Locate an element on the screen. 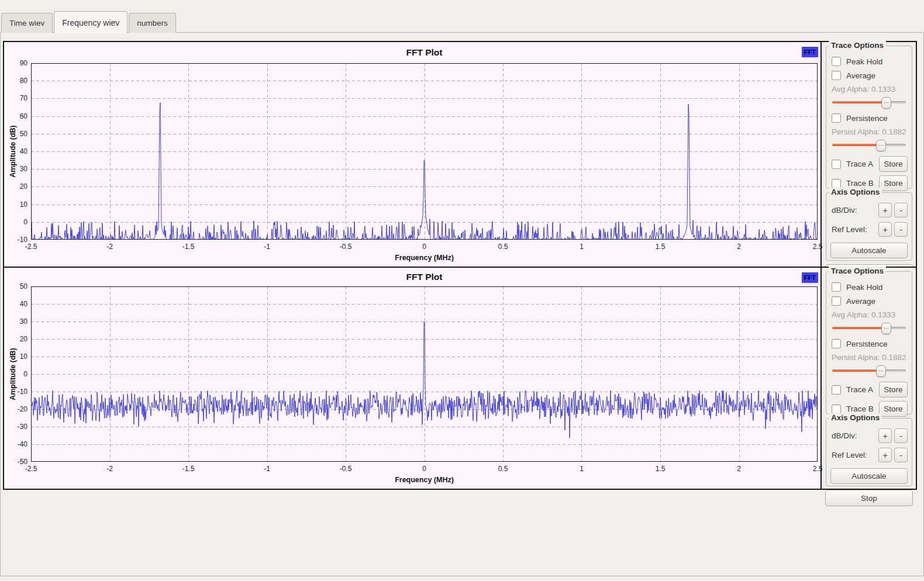 This screenshot has height=581, width=924. y-tick-label: 0 is located at coordinates (17, 374).